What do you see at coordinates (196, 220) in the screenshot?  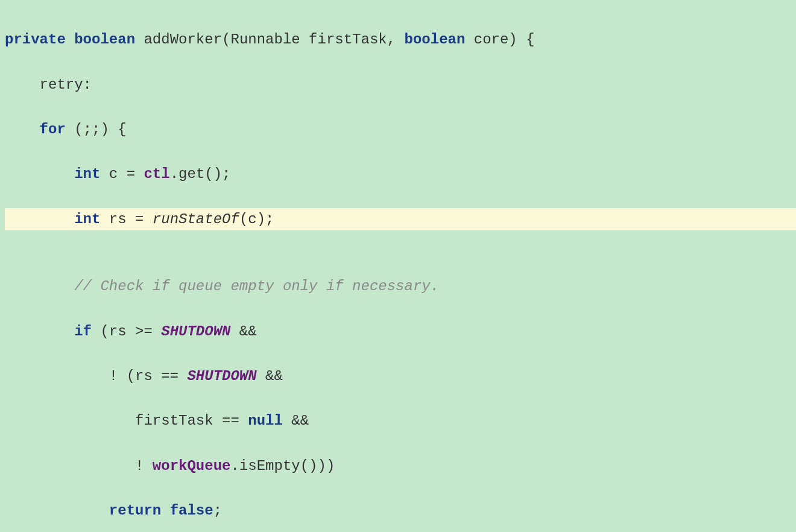 I see `method: runStateOf` at bounding box center [196, 220].